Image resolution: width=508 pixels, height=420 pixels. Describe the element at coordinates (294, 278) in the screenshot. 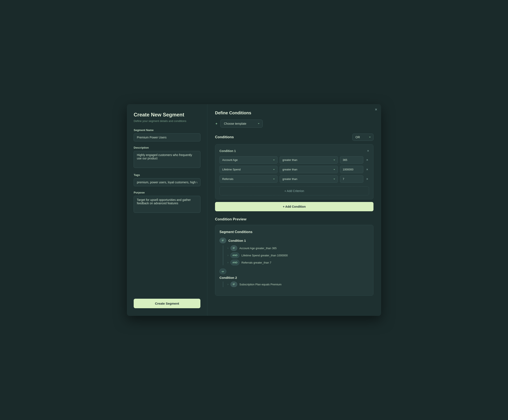

I see `preview-condition-2-header: Condition 2` at that location.